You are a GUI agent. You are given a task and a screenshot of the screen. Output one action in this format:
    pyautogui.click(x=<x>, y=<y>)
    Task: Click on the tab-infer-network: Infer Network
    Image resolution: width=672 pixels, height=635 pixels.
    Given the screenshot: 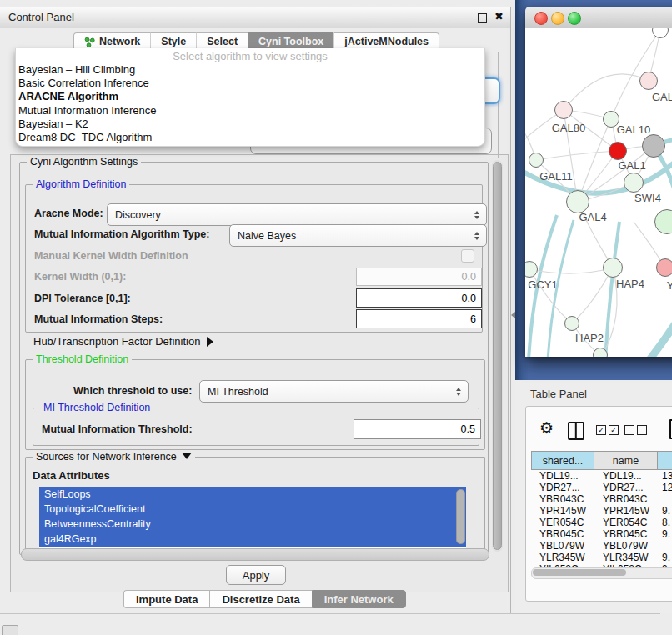 What is the action you would take?
    pyautogui.click(x=359, y=599)
    